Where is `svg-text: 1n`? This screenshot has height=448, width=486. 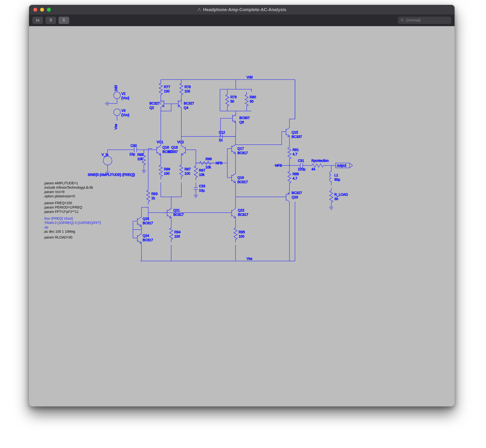 svg-text: 1n is located at coordinates (221, 140).